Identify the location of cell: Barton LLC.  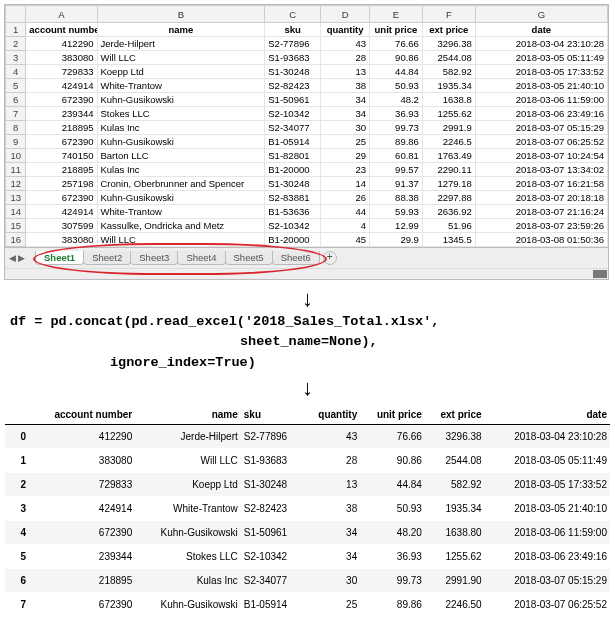
(181, 156).